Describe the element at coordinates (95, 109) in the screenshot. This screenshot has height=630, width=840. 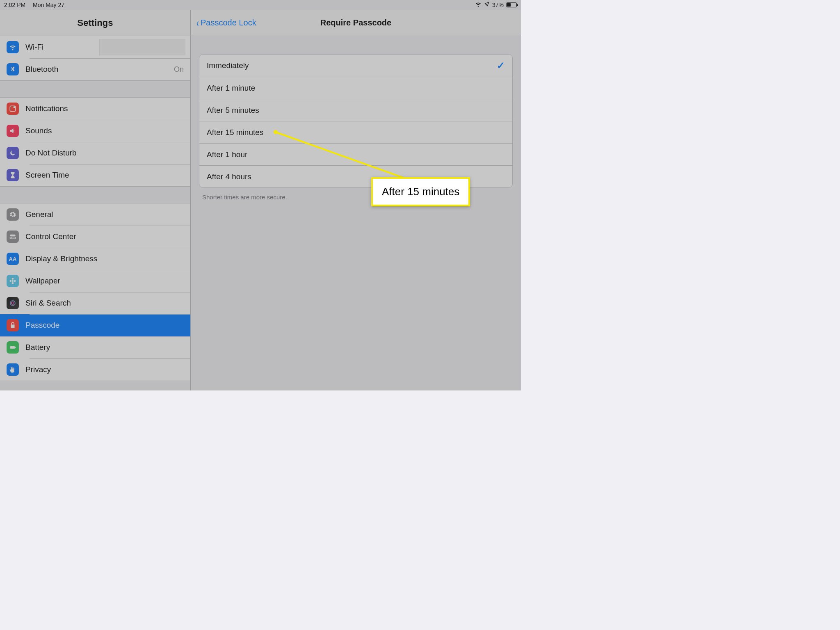
I see `sidebar-item-notifications: Notifications` at that location.